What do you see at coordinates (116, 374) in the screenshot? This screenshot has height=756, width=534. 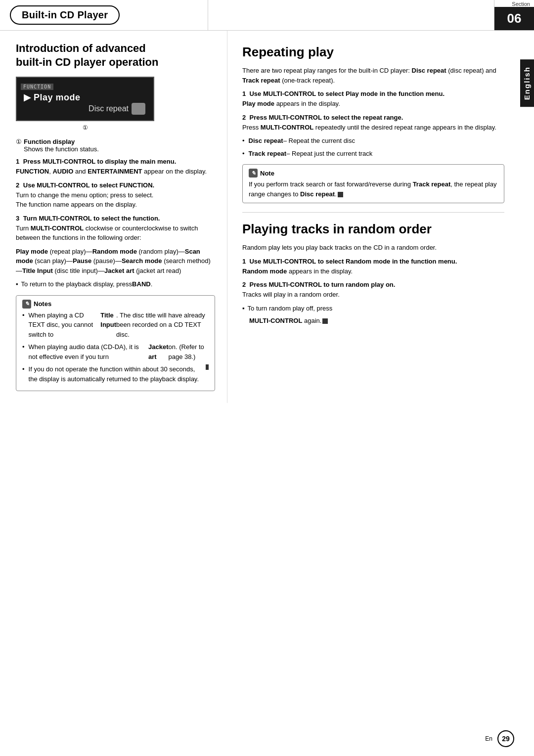 I see `left-note-3: If you do not operate the function withi…` at bounding box center [116, 374].